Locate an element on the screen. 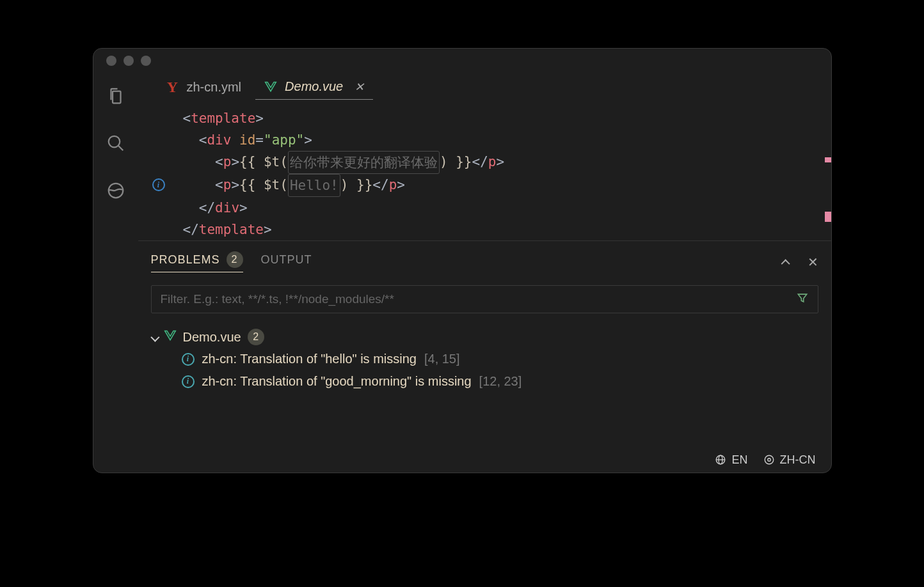 This screenshot has height=587, width=924. minimize-window-button is located at coordinates (129, 61).